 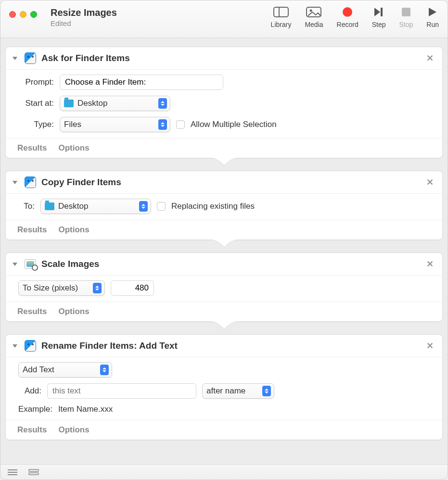 What do you see at coordinates (38, 370) in the screenshot?
I see `rename-mode-value: Add Text` at bounding box center [38, 370].